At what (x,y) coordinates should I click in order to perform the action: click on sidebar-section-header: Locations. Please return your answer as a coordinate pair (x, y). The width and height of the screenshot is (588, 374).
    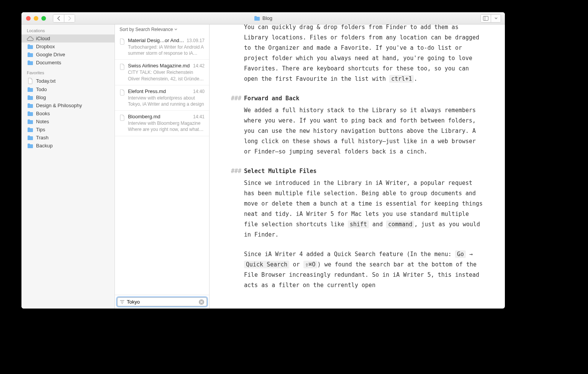
    Looking at the image, I should click on (68, 29).